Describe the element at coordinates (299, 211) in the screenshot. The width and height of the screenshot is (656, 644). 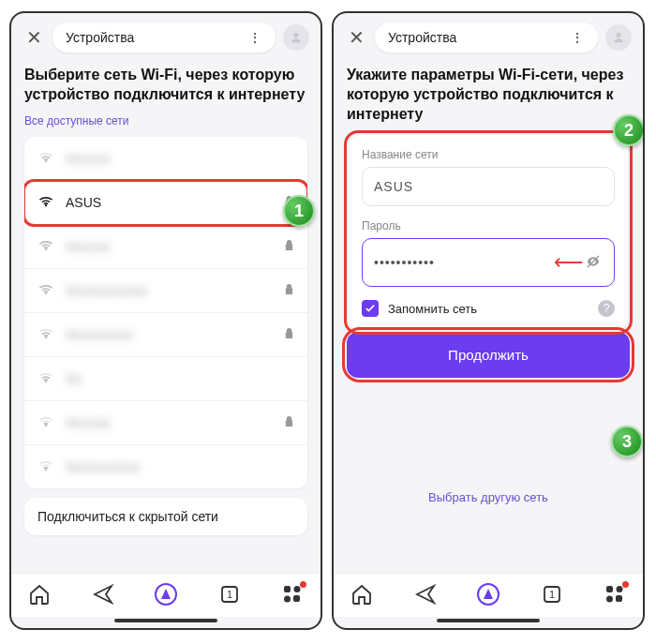
I see `annotation-badge-1: 1` at that location.